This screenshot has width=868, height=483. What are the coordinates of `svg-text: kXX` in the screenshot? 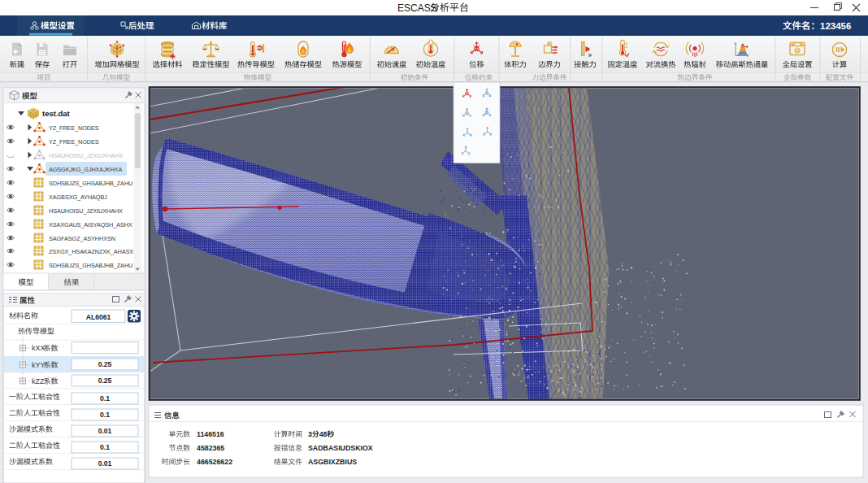 It's located at (39, 348).